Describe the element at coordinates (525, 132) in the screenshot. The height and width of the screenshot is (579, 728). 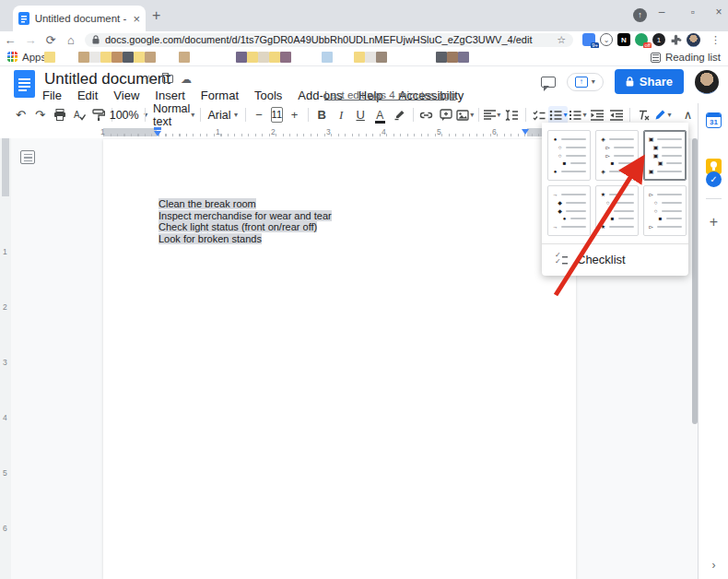
I see `right-indent-marker` at that location.